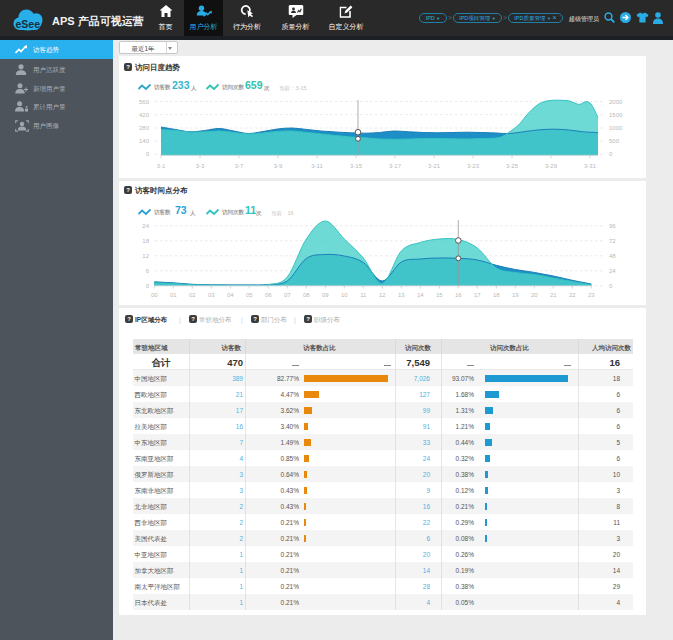 This screenshot has height=640, width=673. I want to click on svg-text: 21, so click(554, 295).